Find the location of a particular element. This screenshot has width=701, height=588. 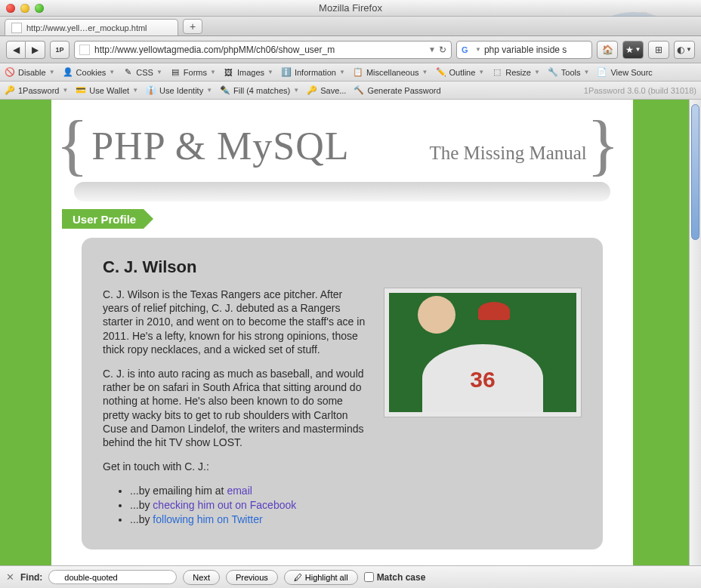

email-link: email is located at coordinates (239, 491).